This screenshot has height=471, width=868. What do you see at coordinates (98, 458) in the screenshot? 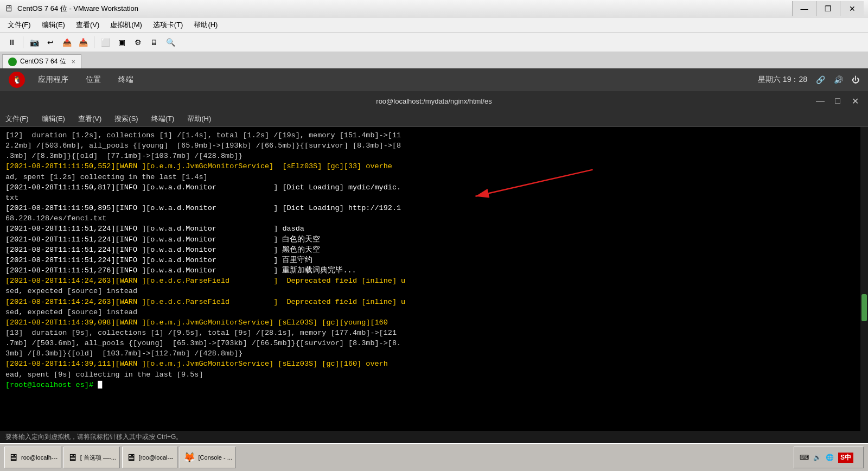
I see `taskbar-prefs-label: [ 首选项 —-...` at bounding box center [98, 458].